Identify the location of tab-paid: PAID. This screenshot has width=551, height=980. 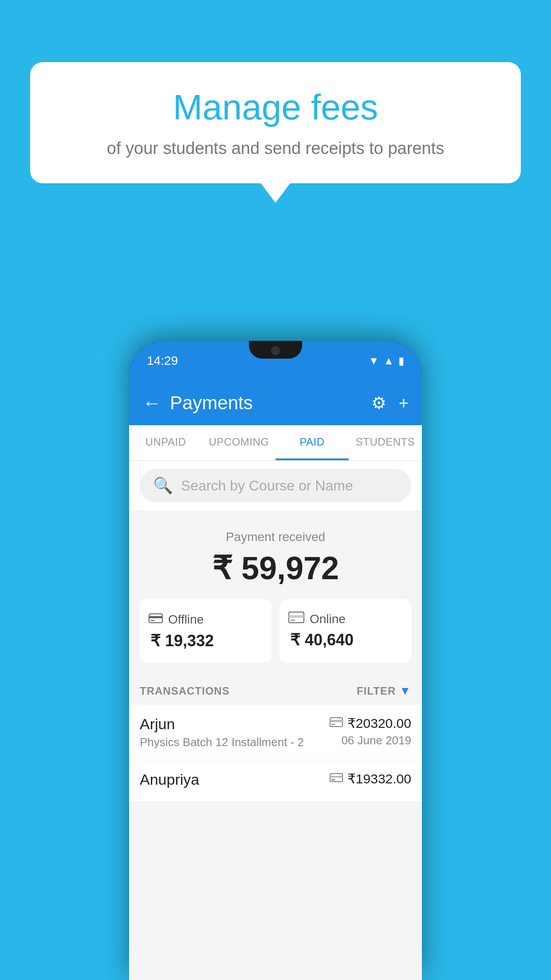
(312, 443).